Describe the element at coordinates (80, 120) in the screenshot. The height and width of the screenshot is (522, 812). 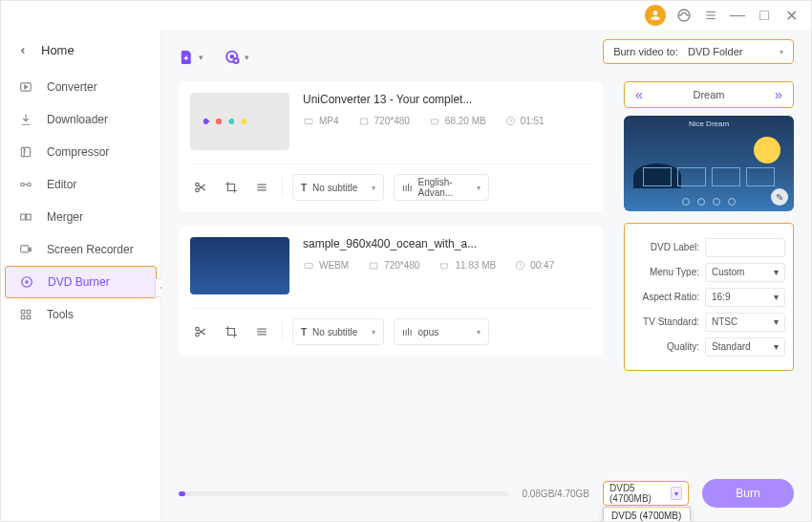
I see `sidebar-item-downloader: Downloader` at that location.